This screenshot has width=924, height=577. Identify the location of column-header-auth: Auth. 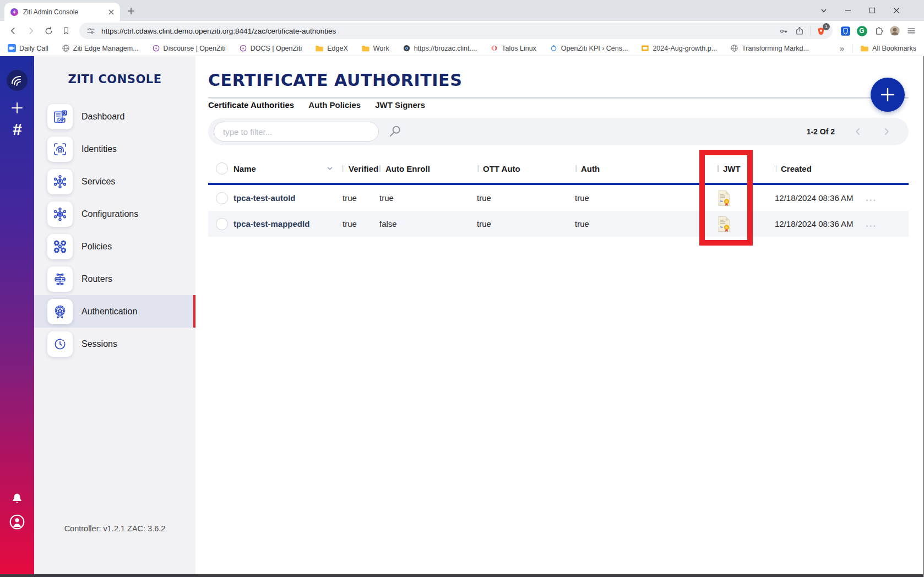
(641, 168).